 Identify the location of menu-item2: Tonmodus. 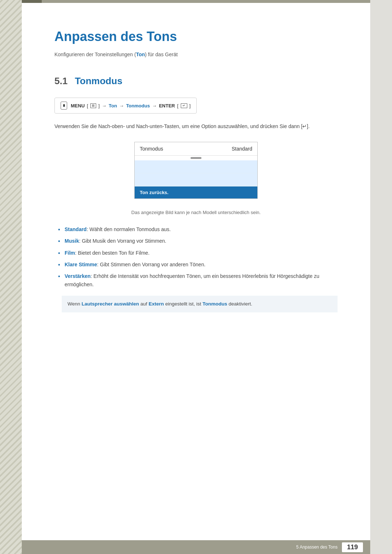
(138, 106).